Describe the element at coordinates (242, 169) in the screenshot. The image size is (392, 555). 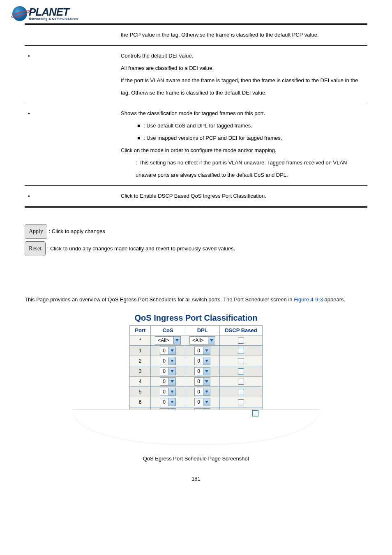
I see `note-text: : This setting has no effect if the port…` at that location.